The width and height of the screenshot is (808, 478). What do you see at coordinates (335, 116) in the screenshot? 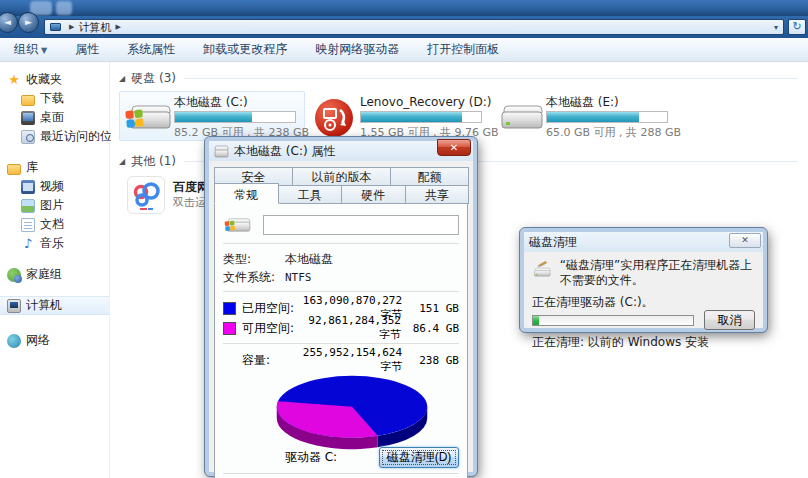
I see `recovery-drive-icon` at bounding box center [335, 116].